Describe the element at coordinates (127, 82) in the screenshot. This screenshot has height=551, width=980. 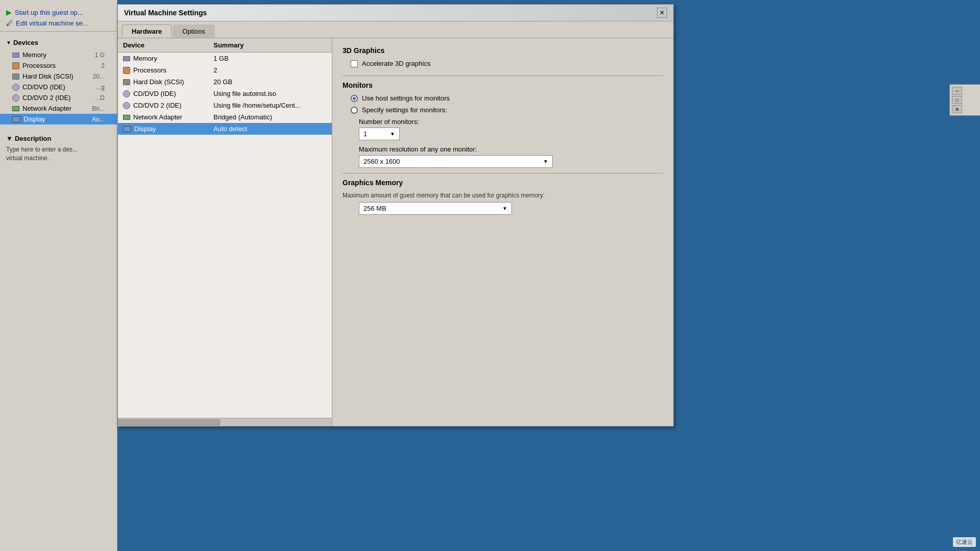
I see `disk-table-icon` at that location.